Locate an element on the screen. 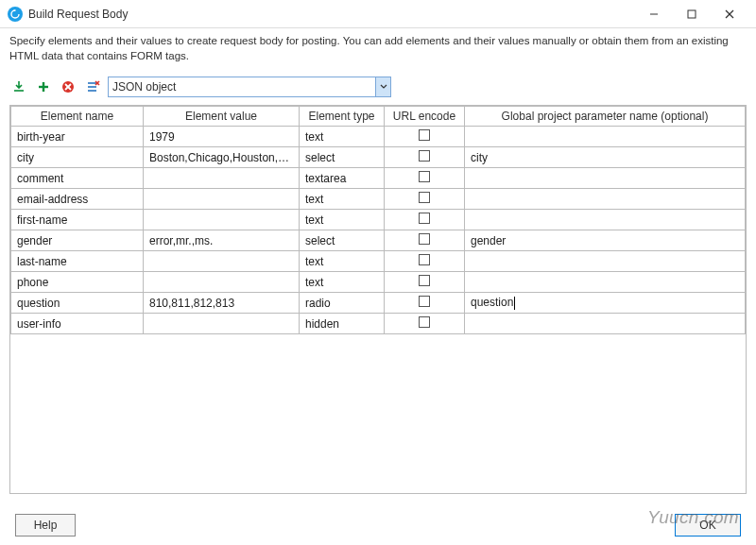 This screenshot has width=756, height=545. cell-name: email-address is located at coordinates (77, 199).